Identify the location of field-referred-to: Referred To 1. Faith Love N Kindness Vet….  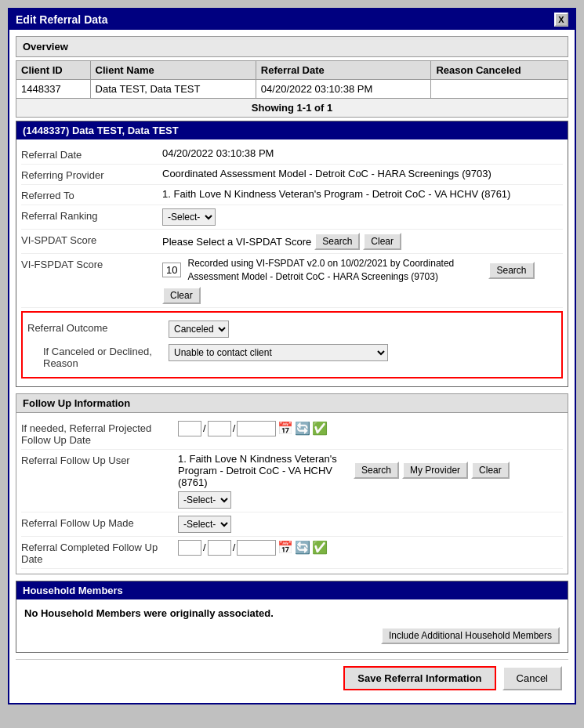
(292, 195).